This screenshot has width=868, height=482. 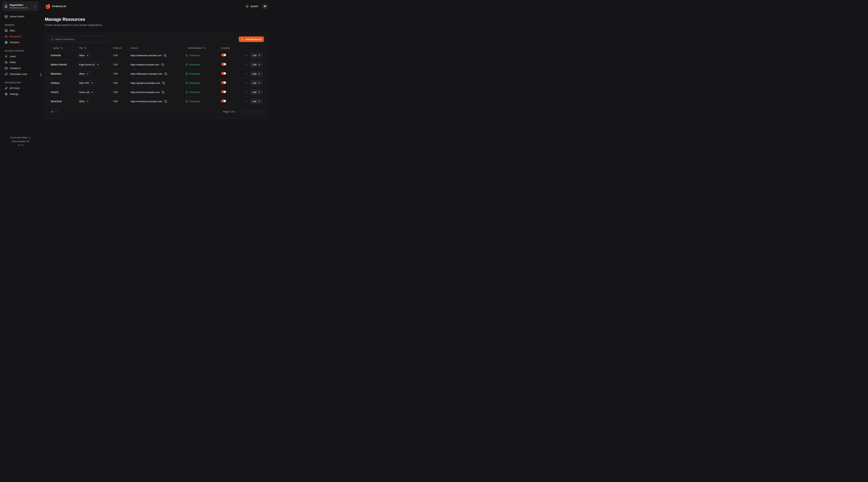 What do you see at coordinates (157, 74) in the screenshot?
I see `main-content: PANGOLIN System M Manage Resources Creat…` at bounding box center [157, 74].